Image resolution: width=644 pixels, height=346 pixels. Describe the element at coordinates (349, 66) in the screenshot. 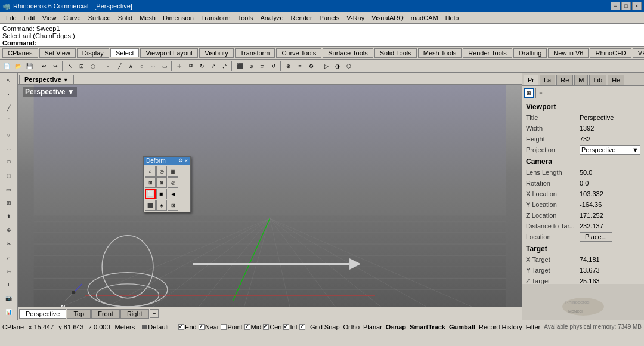

I see `wireframe-icon: ⬡` at that location.